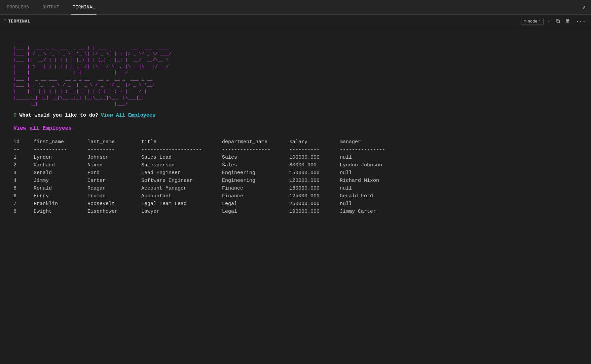 This screenshot has width=591, height=364. I want to click on cell-title: Sales Lead, so click(182, 157).